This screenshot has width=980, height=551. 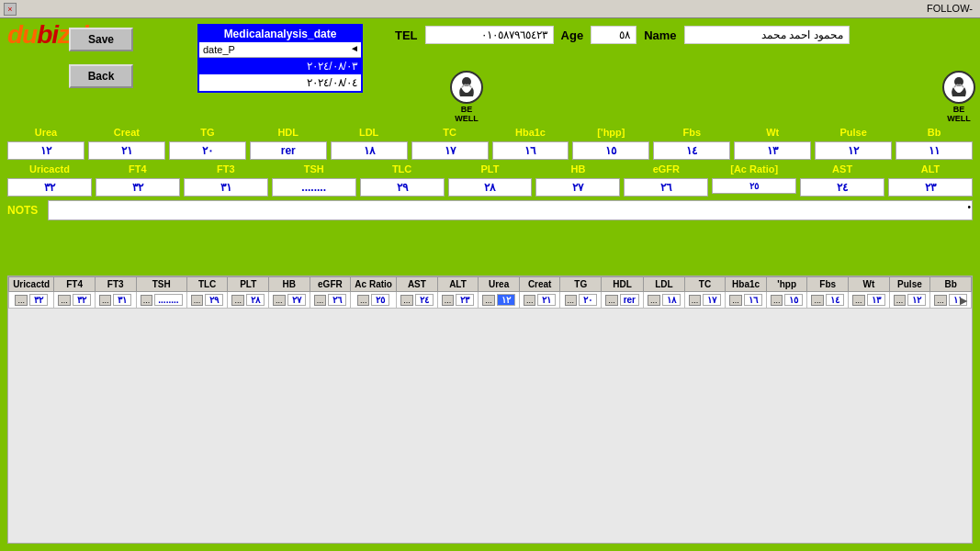 What do you see at coordinates (64, 300) in the screenshot?
I see `cell-btn-1: ...` at bounding box center [64, 300].